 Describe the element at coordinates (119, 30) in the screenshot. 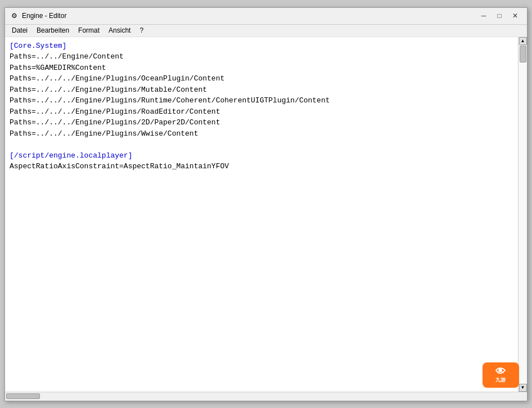

I see `menu-ansicht: Ansicht` at that location.